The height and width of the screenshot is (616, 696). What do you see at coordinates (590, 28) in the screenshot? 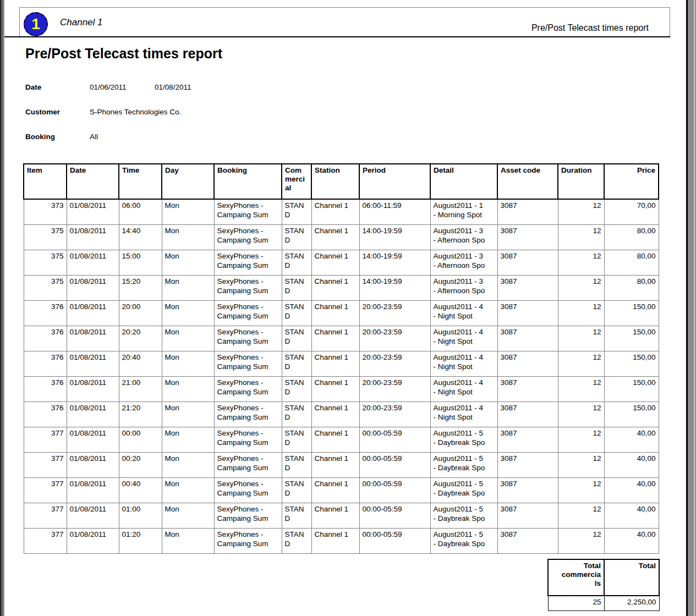
I see `header-report-label: Pre/Post Telecast times report` at bounding box center [590, 28].